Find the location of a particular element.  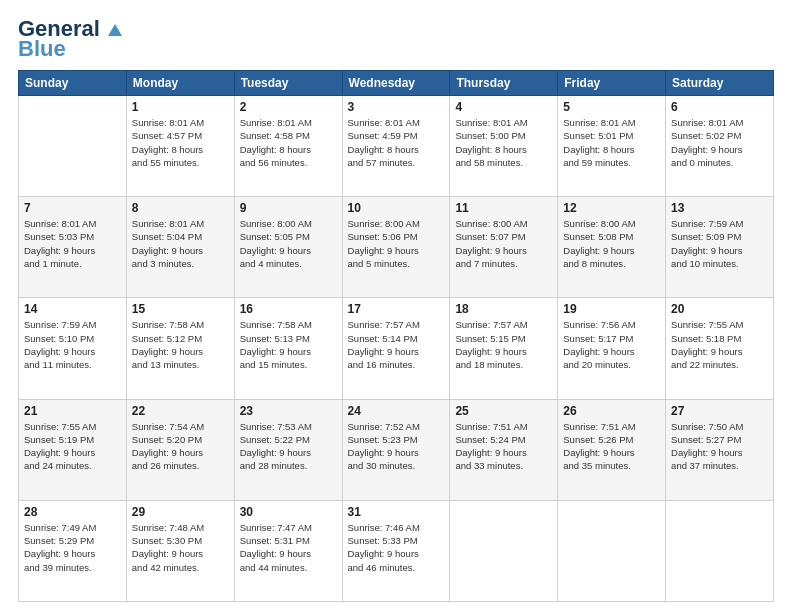

day-info: Sunrise: 7:46 AM Sunset: 5:33 PM Dayligh… is located at coordinates (396, 548).